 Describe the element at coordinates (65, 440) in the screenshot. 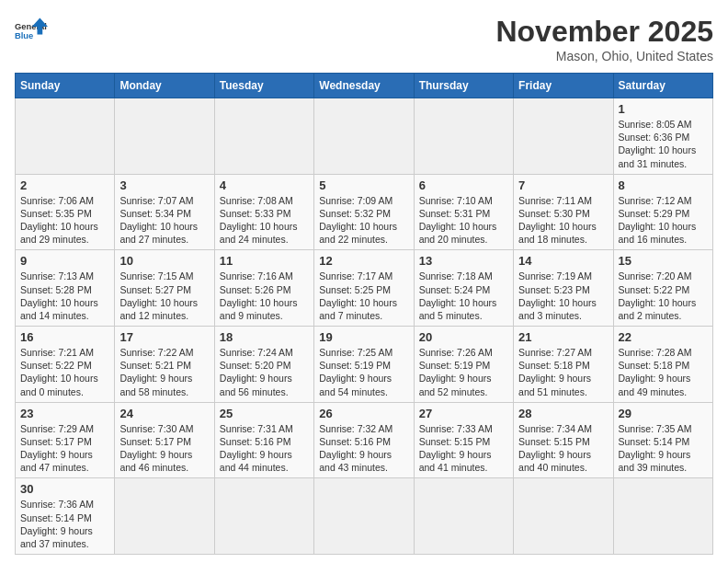

I see `calendar-day-cell: 23Sunrise: 7:29 AM Sunset: 5:17 PM Dayli…` at that location.